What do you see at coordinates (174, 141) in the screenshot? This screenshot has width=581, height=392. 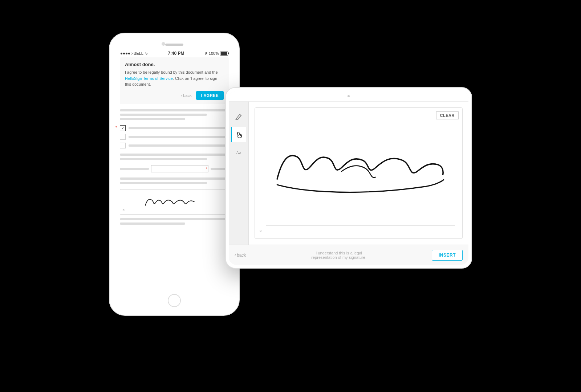 I see `phone-content: Almost done. I agree to be legally bound…` at bounding box center [174, 141].